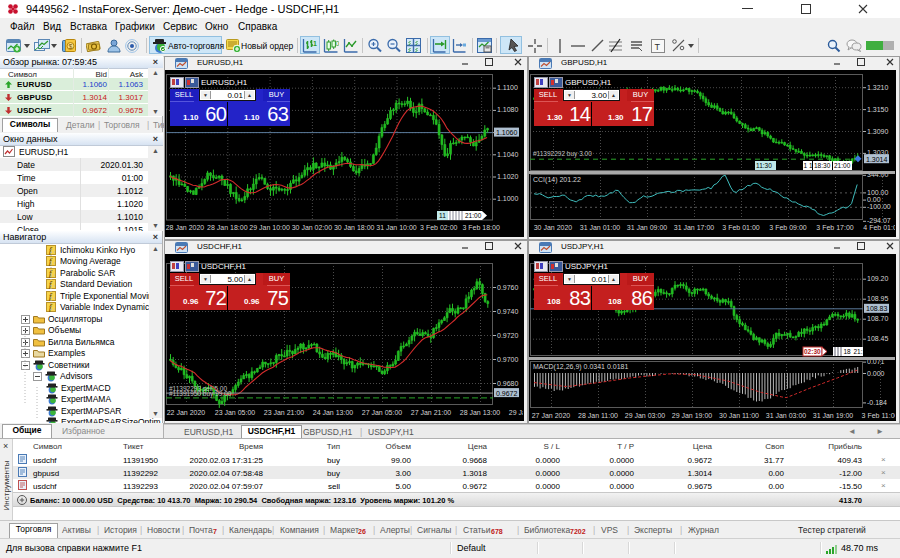 The width and height of the screenshot is (900, 558). Describe the element at coordinates (508, 288) in the screenshot. I see `svg-text: 0.9760` at that location.